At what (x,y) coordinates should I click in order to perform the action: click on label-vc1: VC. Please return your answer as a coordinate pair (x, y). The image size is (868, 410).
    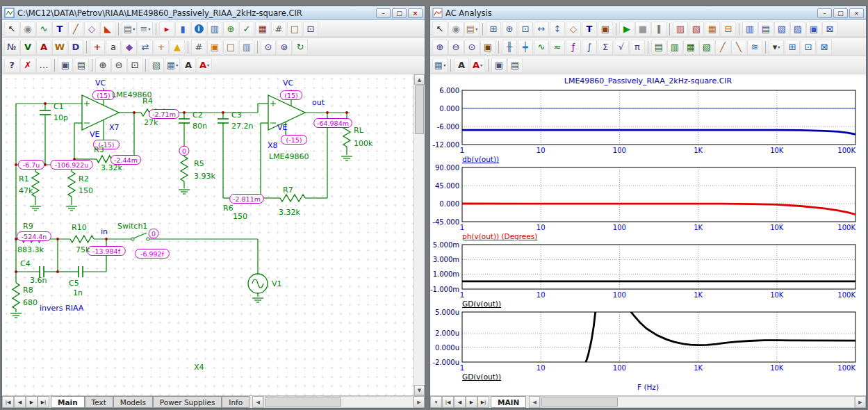
    Looking at the image, I should click on (101, 83).